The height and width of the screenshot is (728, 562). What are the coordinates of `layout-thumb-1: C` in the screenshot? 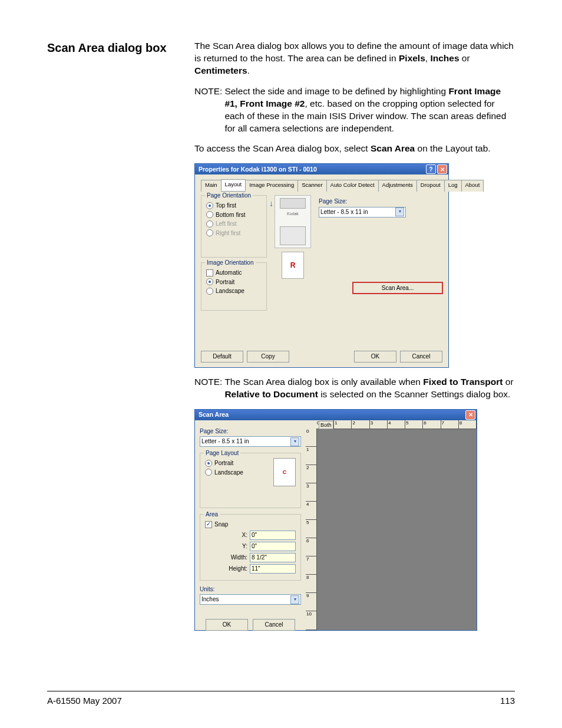 It's located at (285, 472).